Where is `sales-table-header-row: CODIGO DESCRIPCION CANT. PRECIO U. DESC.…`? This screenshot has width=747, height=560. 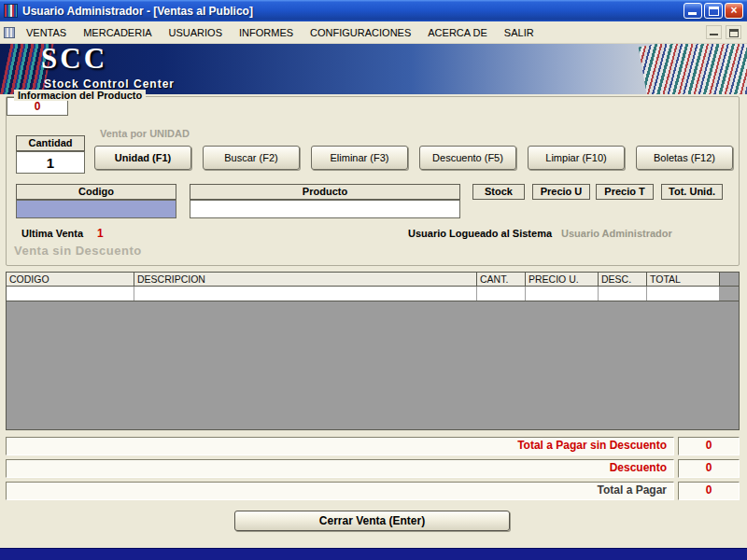 sales-table-header-row: CODIGO DESCRIPCION CANT. PRECIO U. DESC.… is located at coordinates (373, 280).